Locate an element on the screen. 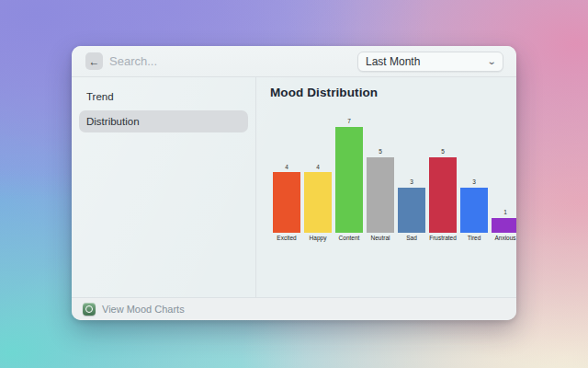 The width and height of the screenshot is (588, 368). sidebar-item-trend: Trend is located at coordinates (164, 97).